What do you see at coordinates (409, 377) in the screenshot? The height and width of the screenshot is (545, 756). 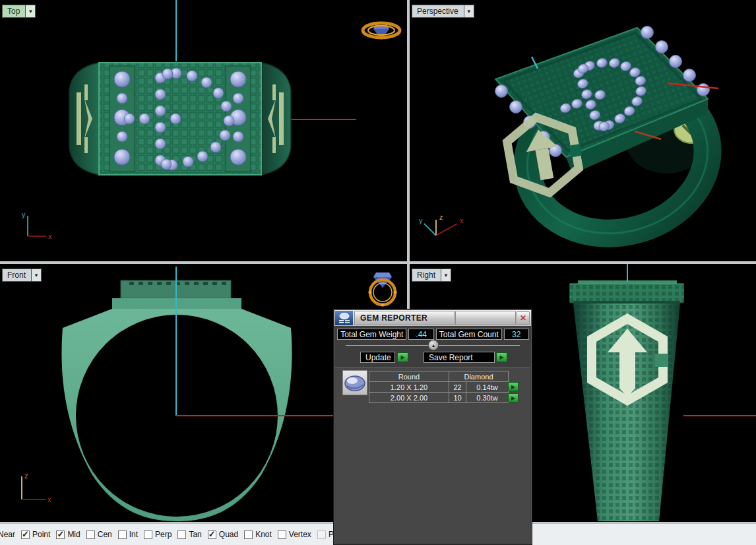 I see `shape-header: Round` at bounding box center [409, 377].